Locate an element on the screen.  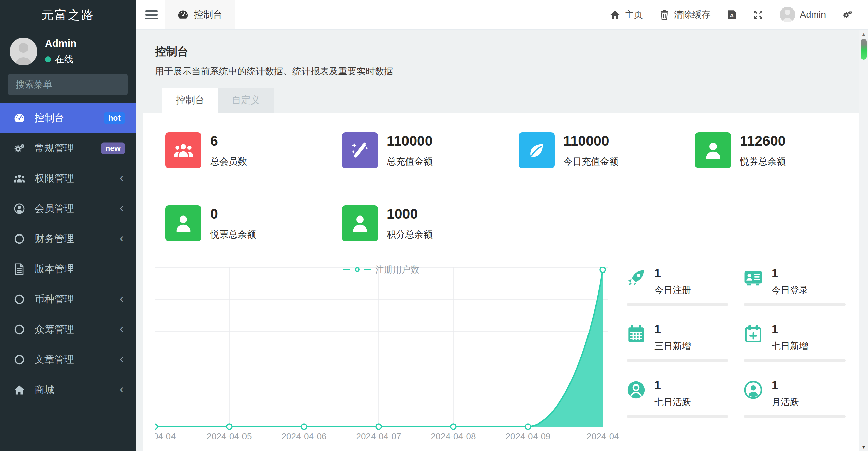
sidebar-item-articles: 文章管理 ‹ is located at coordinates (68, 360).